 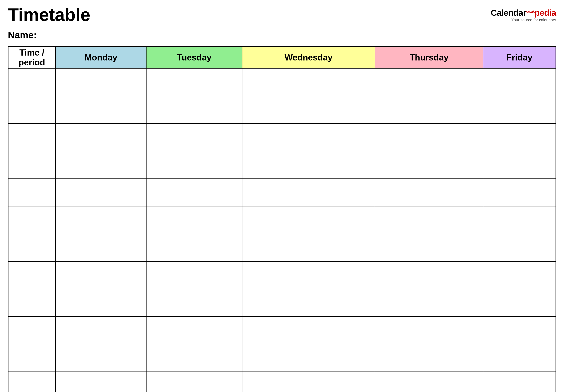 What do you see at coordinates (519, 275) in the screenshot?
I see `cell-row7-col5` at bounding box center [519, 275].